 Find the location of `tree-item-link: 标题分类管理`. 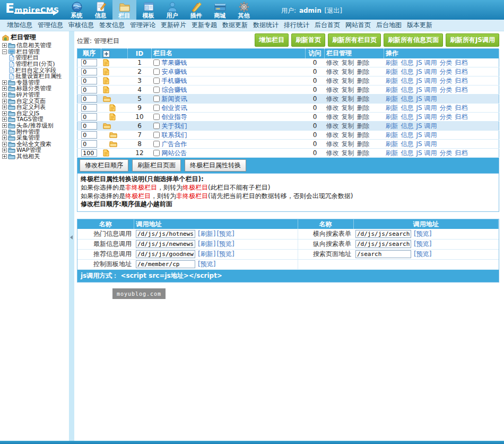

tree-item-link: 标题分类管理 is located at coordinates (34, 89).